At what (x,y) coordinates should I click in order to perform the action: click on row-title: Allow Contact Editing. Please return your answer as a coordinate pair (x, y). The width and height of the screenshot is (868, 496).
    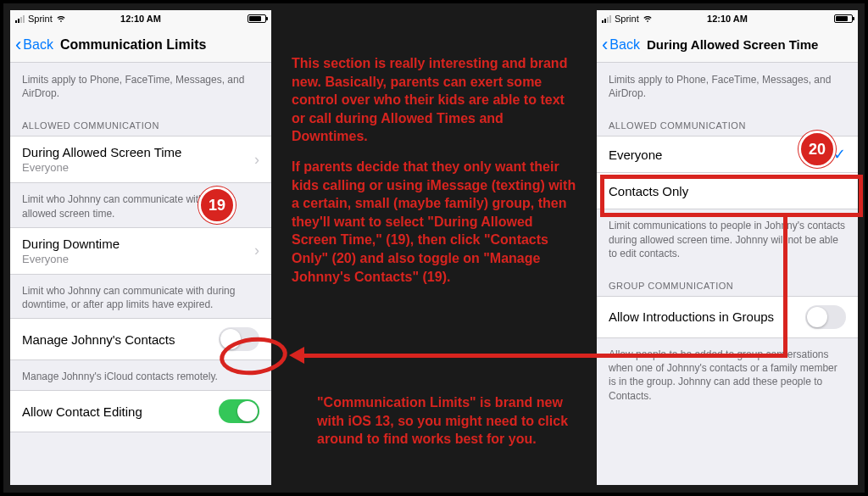
    Looking at the image, I should click on (82, 412).